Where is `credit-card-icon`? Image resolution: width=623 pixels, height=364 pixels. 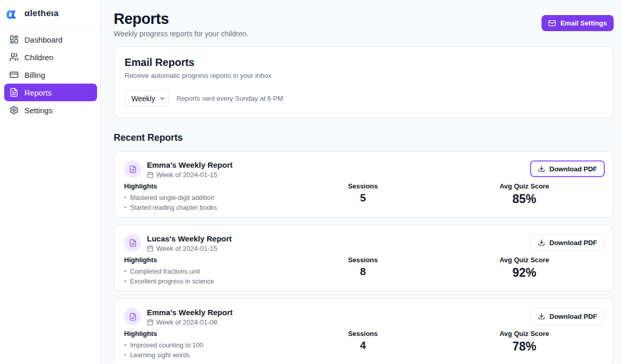
credit-card-icon is located at coordinates (14, 75).